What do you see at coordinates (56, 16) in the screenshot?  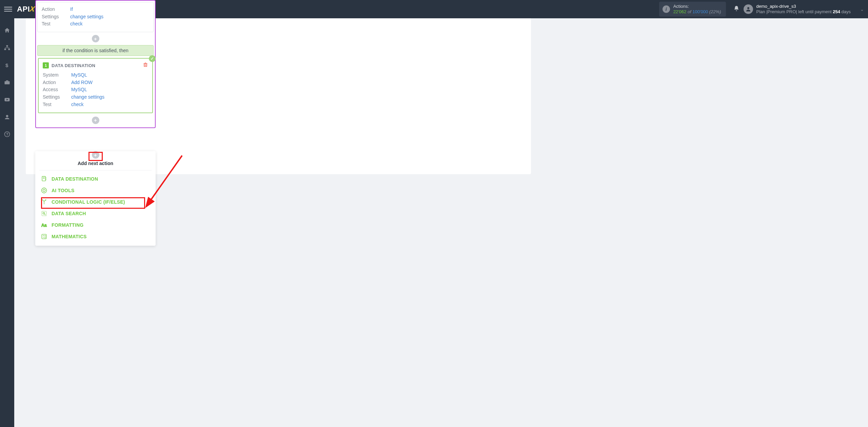 I see `row-label: Settings` at bounding box center [56, 16].